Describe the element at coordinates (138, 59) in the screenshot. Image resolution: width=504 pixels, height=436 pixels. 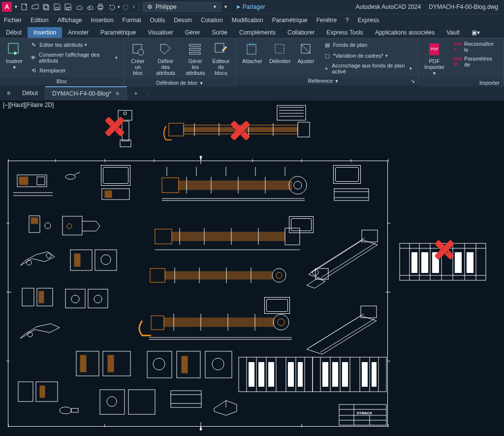
I see `create-block-button: Créer un bloc` at that location.